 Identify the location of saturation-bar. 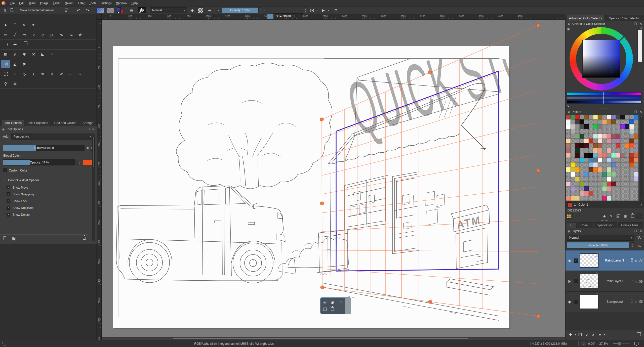
(604, 98).